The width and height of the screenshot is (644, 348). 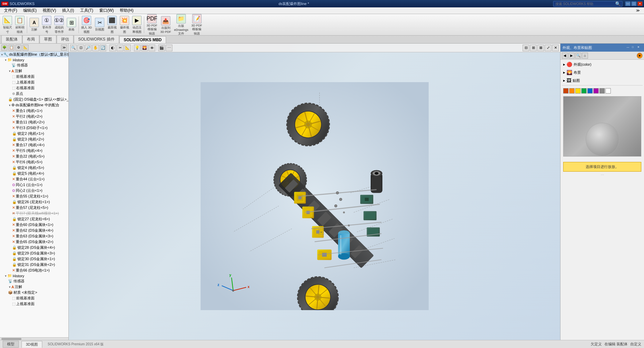 I want to click on search-input, so click(x=584, y=4).